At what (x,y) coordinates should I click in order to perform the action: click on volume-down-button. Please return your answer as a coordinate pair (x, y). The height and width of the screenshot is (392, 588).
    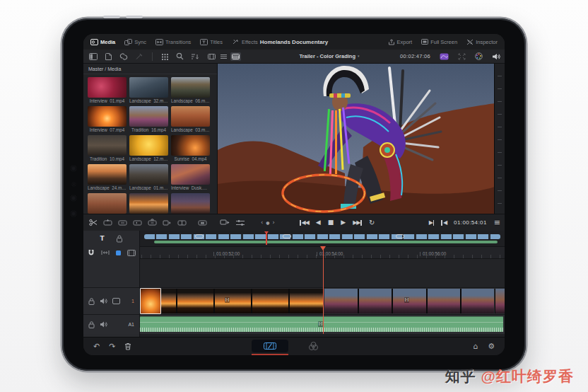
    Looking at the image, I should click on (134, 17).